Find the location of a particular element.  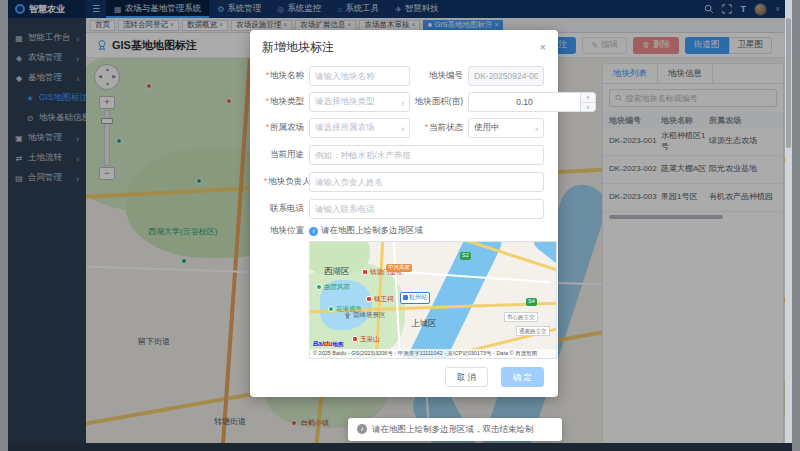

field-label: *当前状态 is located at coordinates (439, 128).